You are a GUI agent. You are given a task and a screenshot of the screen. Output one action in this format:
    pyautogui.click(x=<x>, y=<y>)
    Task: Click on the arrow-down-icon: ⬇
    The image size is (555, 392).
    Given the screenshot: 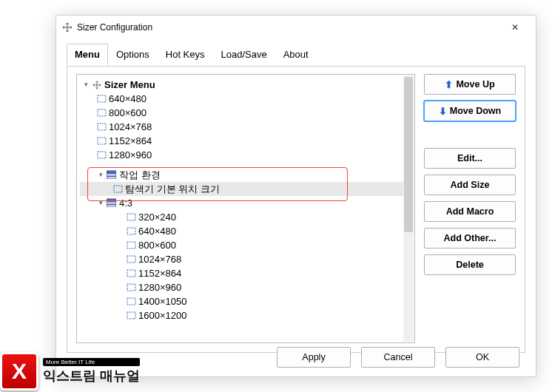 What is the action you would take?
    pyautogui.click(x=443, y=111)
    